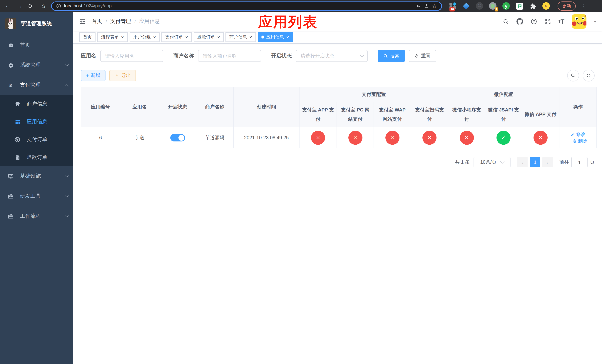  I want to click on header-search-icon, so click(506, 21).